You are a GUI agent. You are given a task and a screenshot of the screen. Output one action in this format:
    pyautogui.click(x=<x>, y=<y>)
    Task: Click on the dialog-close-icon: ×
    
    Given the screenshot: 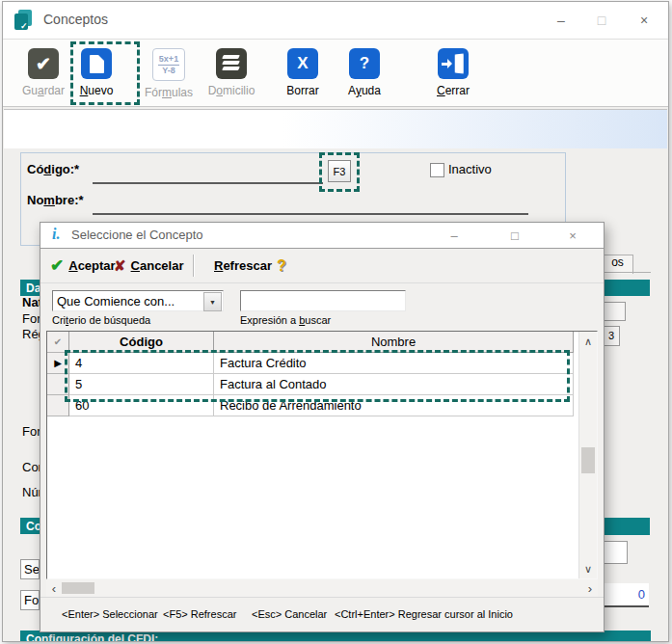 What is the action you would take?
    pyautogui.click(x=573, y=235)
    